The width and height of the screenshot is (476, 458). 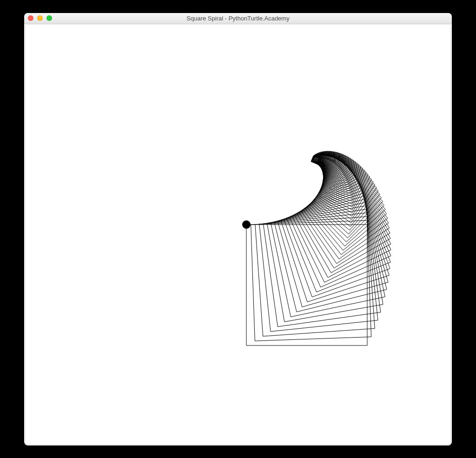 What do you see at coordinates (40, 18) in the screenshot?
I see `traffic-lights` at bounding box center [40, 18].